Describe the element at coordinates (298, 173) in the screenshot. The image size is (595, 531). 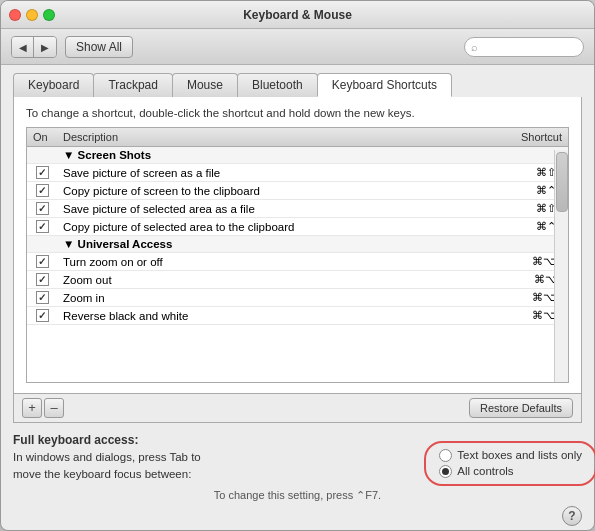
I see `table-row: Save picture of screen as a file ⌘⇧3` at that location.